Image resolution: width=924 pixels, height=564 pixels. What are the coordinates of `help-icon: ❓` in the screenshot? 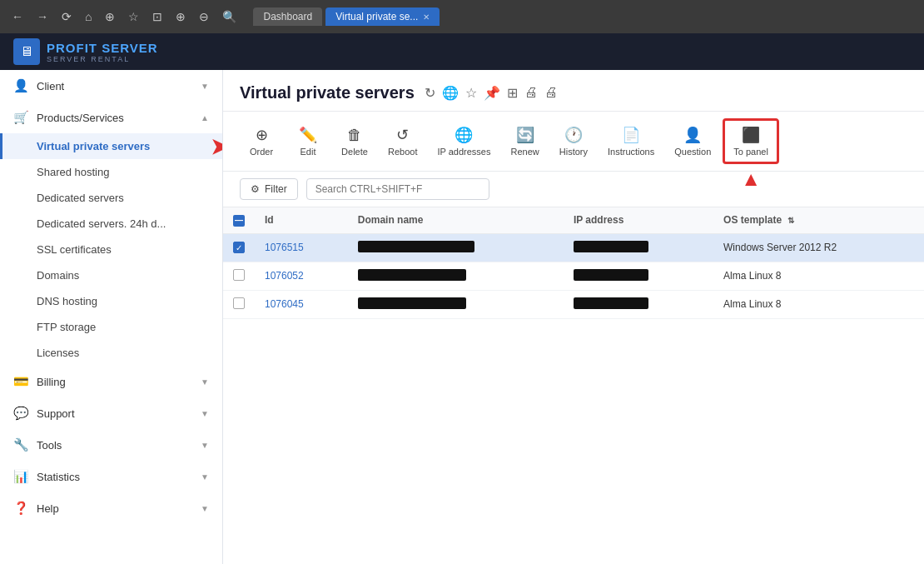 It's located at (21, 508).